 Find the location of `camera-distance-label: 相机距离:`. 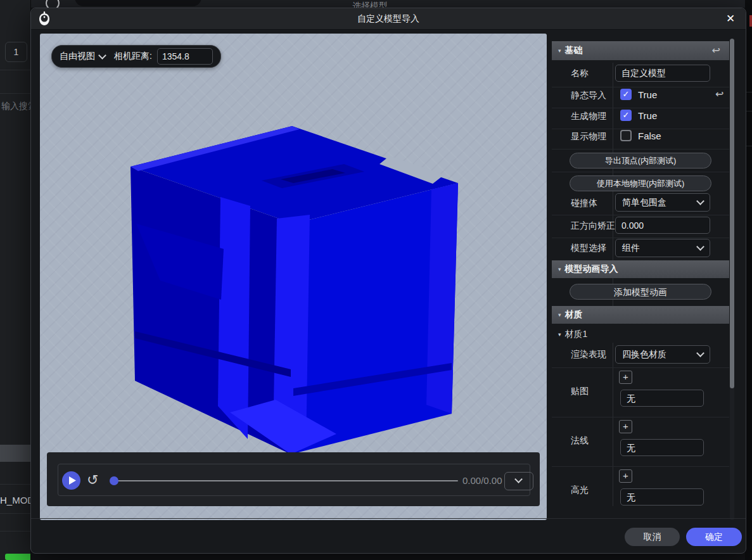

camera-distance-label: 相机距离: is located at coordinates (133, 56).